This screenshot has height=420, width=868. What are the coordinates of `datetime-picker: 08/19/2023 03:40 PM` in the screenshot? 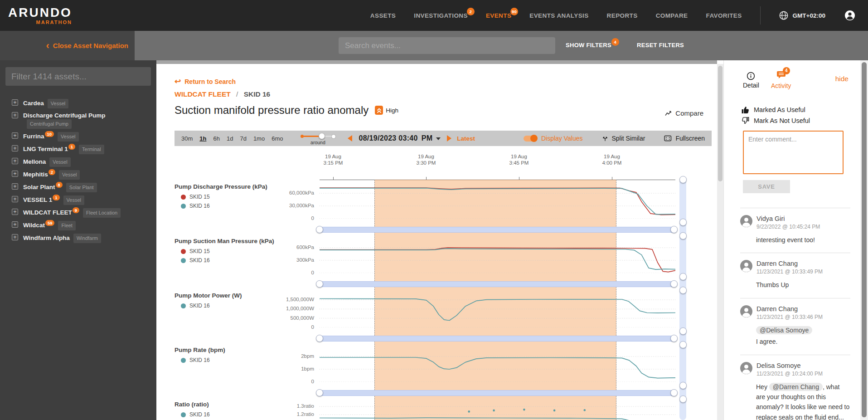 It's located at (400, 138).